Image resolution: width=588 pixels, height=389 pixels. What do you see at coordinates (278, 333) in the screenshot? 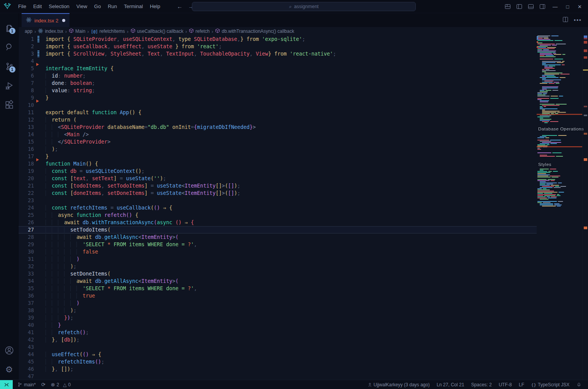
I see `code-line: 41 refetch();` at bounding box center [278, 333].